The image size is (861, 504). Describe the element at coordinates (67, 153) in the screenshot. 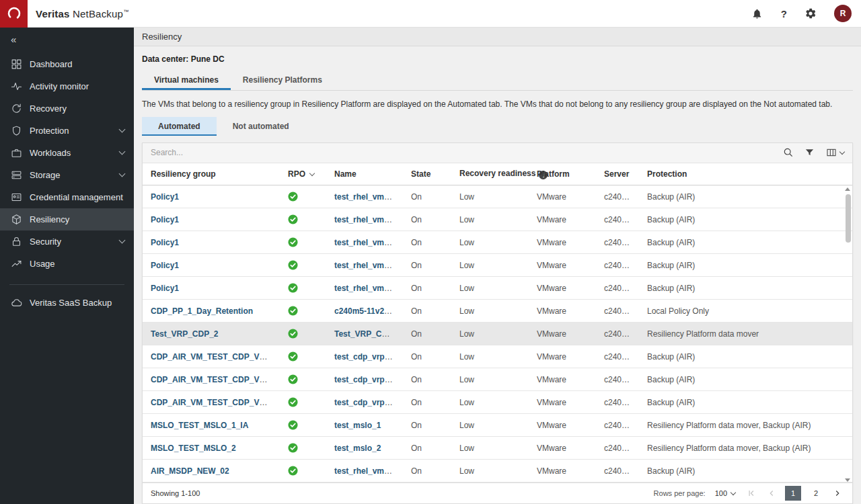

I see `sidebar-item-workloads: Workloads` at that location.